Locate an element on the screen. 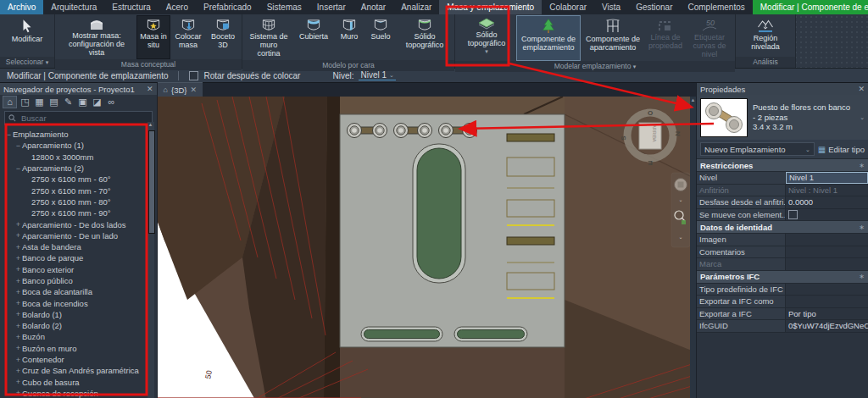 This screenshot has height=398, width=868. tree-item-cruz-de-san-andr-s-param-trica: +Cruz de San Andrés paramétrica is located at coordinates (78, 371).